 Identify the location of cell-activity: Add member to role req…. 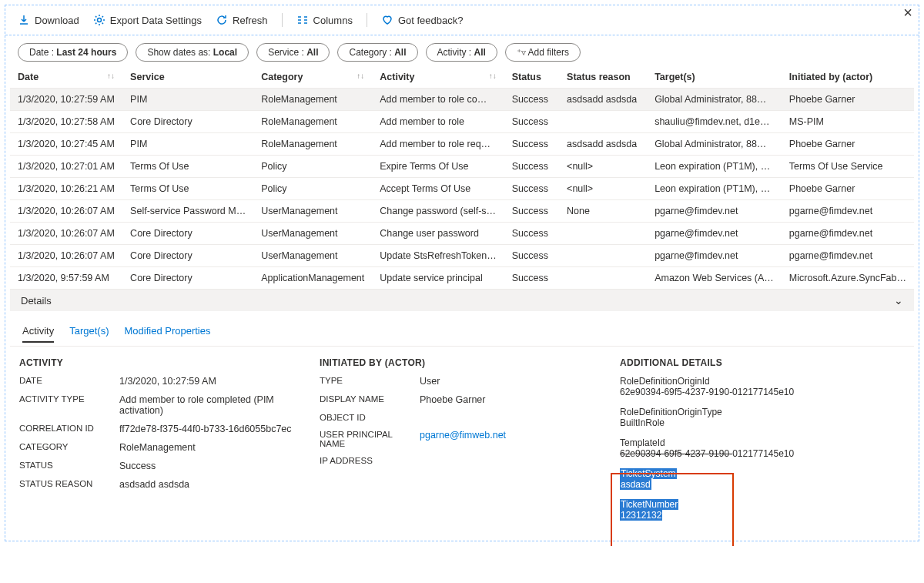
(437, 145).